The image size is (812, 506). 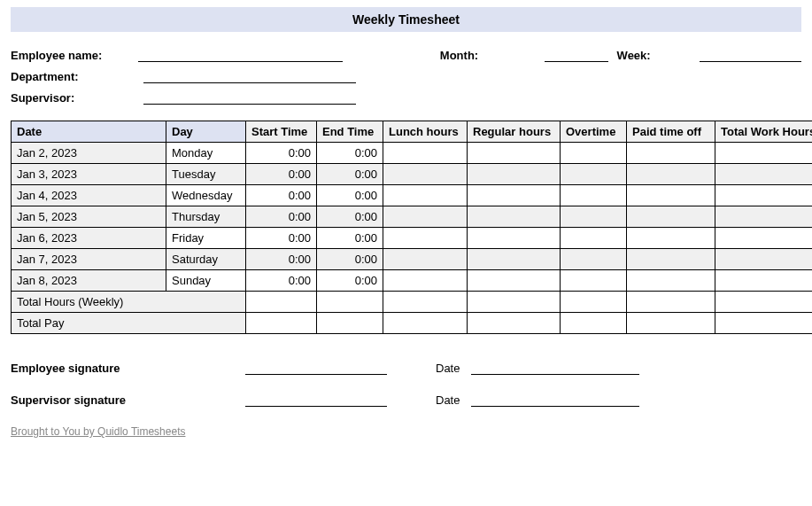 What do you see at coordinates (316, 400) in the screenshot?
I see `supervisor-signature-line` at bounding box center [316, 400].